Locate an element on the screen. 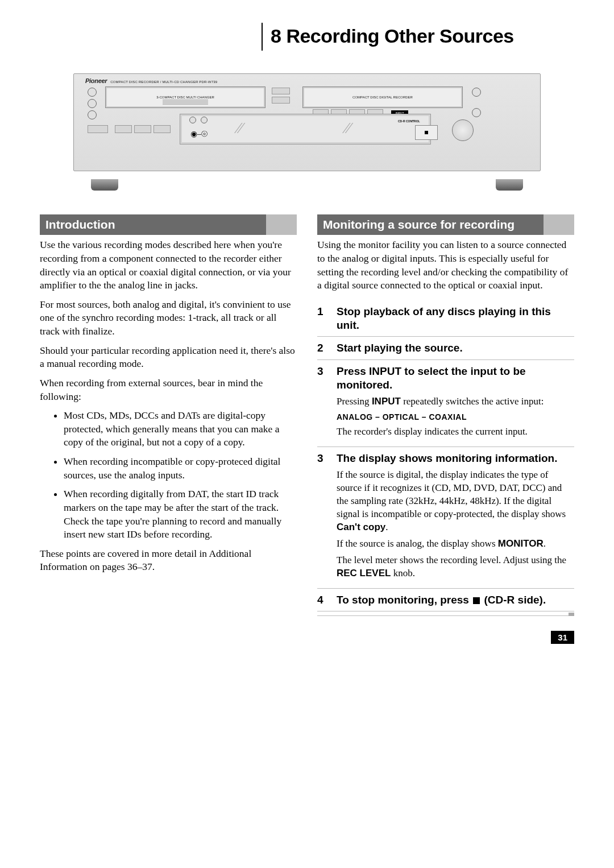 The width and height of the screenshot is (614, 868). intro-para: Use the various recording modes describe… is located at coordinates (168, 265).